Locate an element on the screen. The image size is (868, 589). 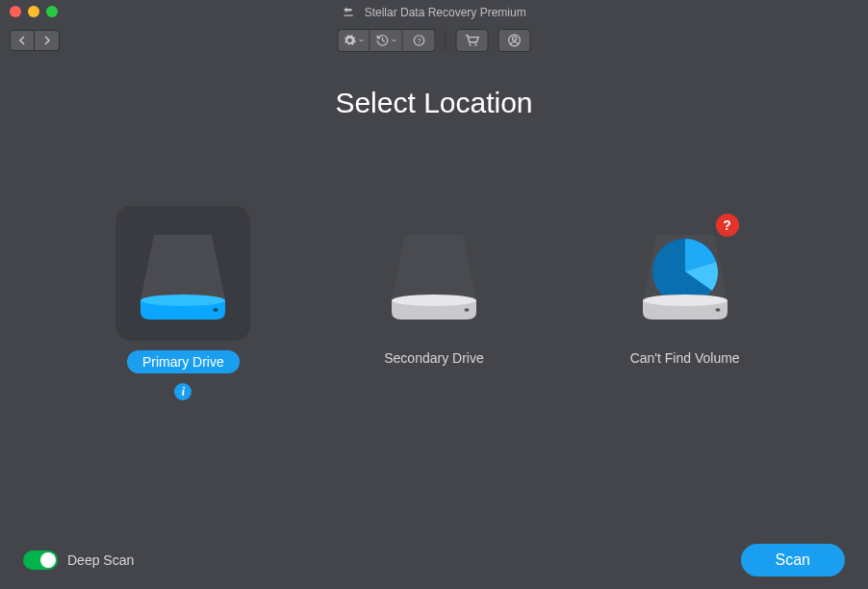
deep-scan-toggle-group: Deep Scan is located at coordinates (79, 560).